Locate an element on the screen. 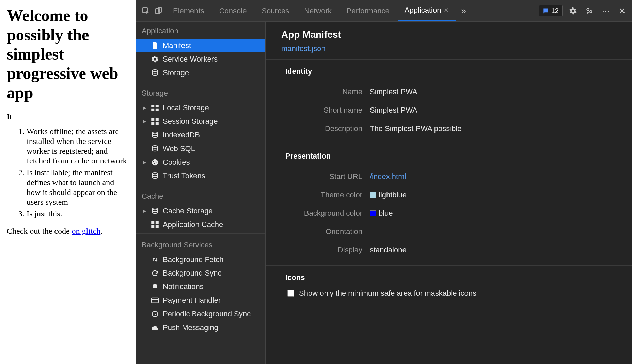  inspect-element-icon is located at coordinates (146, 11).